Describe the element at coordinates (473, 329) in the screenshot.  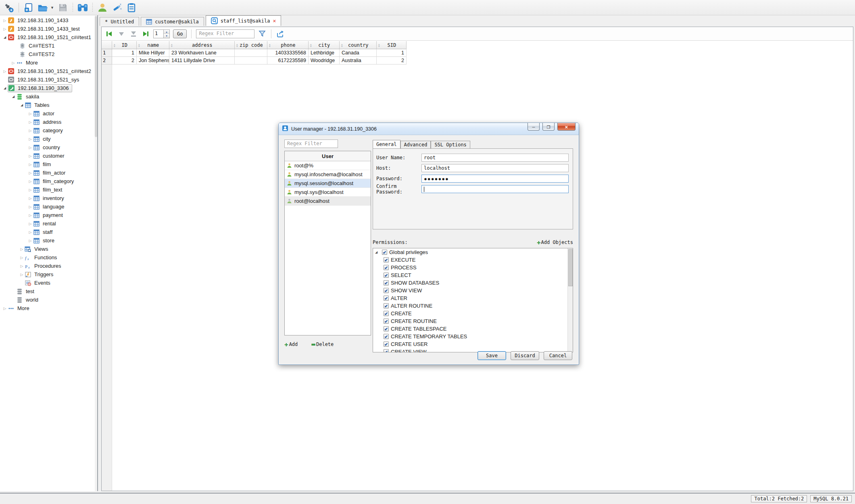
I see `privilege-create-tablespace: ✔CREATE TABLESPACE` at that location.